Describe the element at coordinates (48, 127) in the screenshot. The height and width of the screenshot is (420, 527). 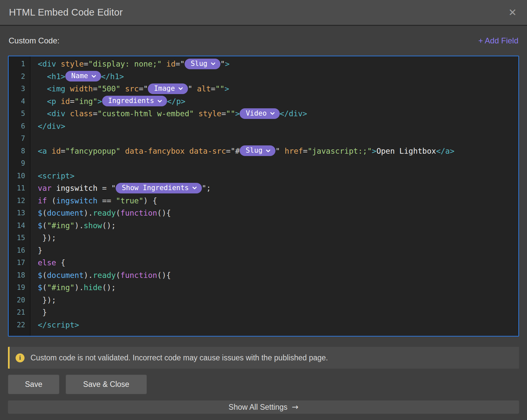
I see `code-line-content: </div>` at that location.